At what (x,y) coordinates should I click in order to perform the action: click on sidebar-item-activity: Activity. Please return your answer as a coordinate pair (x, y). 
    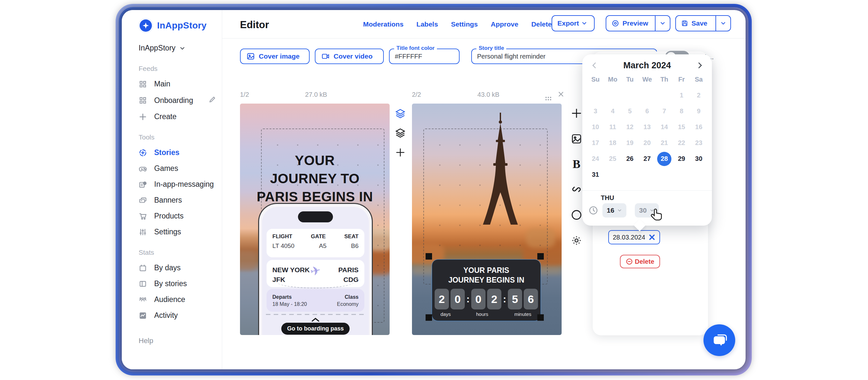
    Looking at the image, I should click on (180, 315).